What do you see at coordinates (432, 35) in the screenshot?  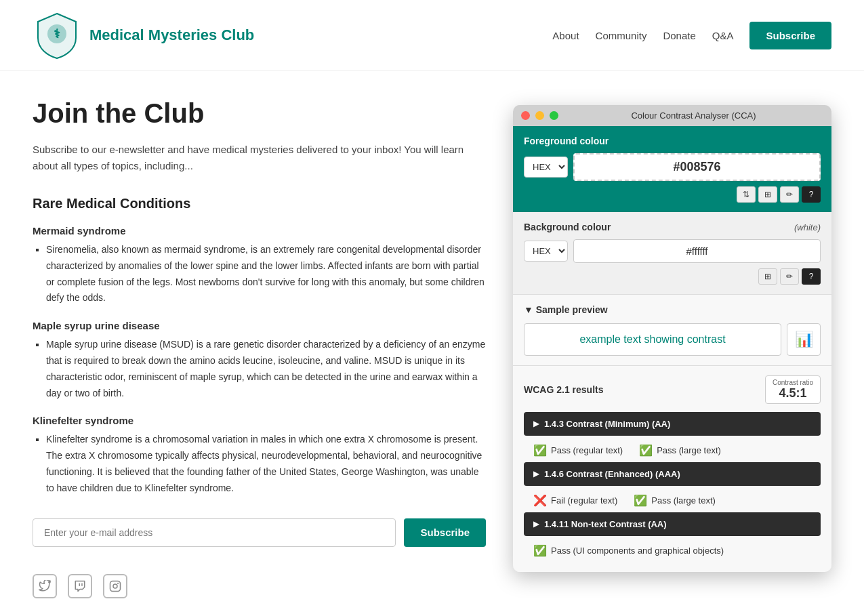 I see `header: ⚕ Medical Mysteries Club About Community…` at bounding box center [432, 35].